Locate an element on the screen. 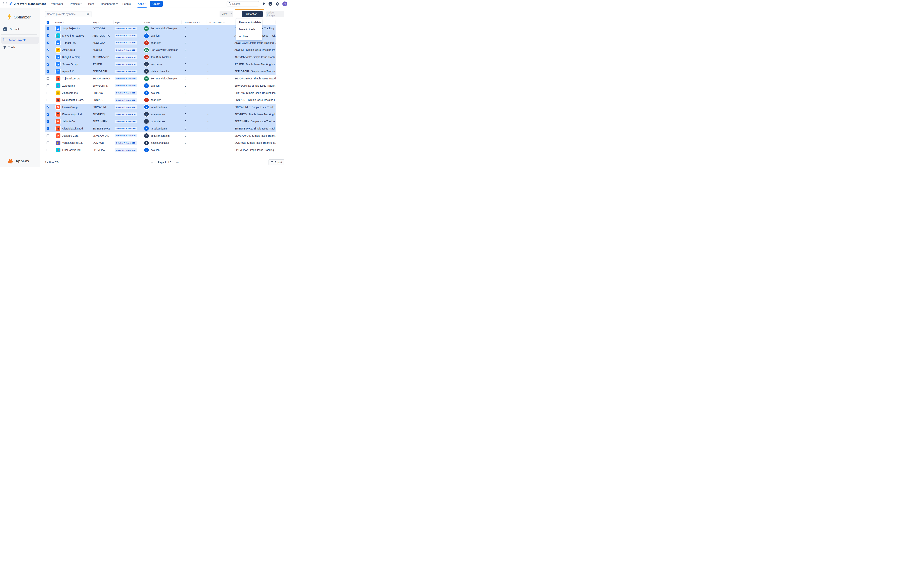 Image resolution: width=924 pixels, height=568 pixels. lead-name: eva.lien is located at coordinates (155, 36).